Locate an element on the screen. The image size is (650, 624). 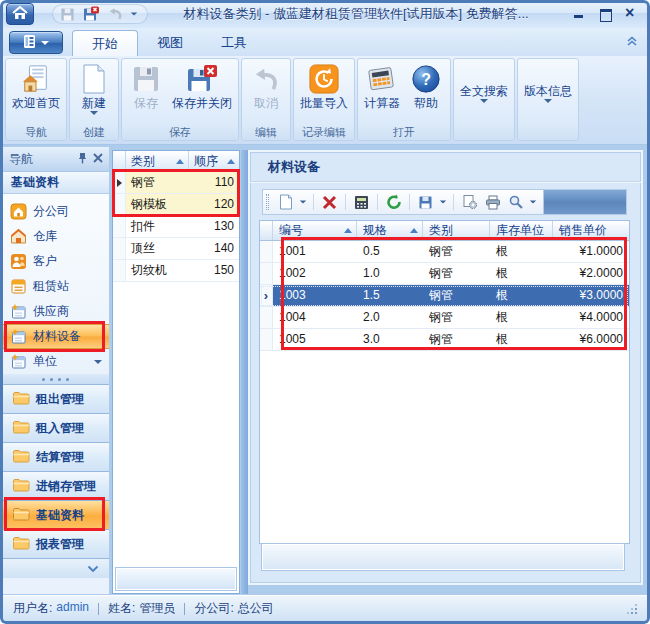
sidebar-item-rental-station: 租赁站 is located at coordinates (56, 286).